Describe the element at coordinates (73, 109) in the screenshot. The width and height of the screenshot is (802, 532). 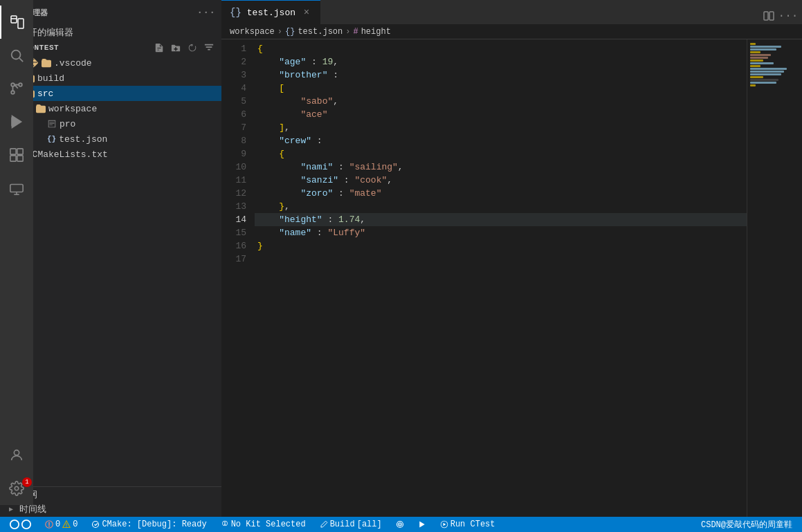
I see `workspace-folder-label: workspace` at that location.